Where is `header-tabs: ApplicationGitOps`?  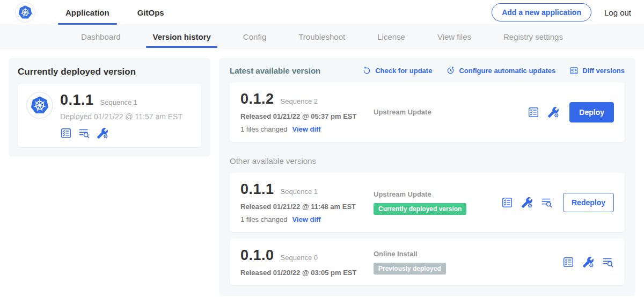 header-tabs: ApplicationGitOps is located at coordinates (115, 12).